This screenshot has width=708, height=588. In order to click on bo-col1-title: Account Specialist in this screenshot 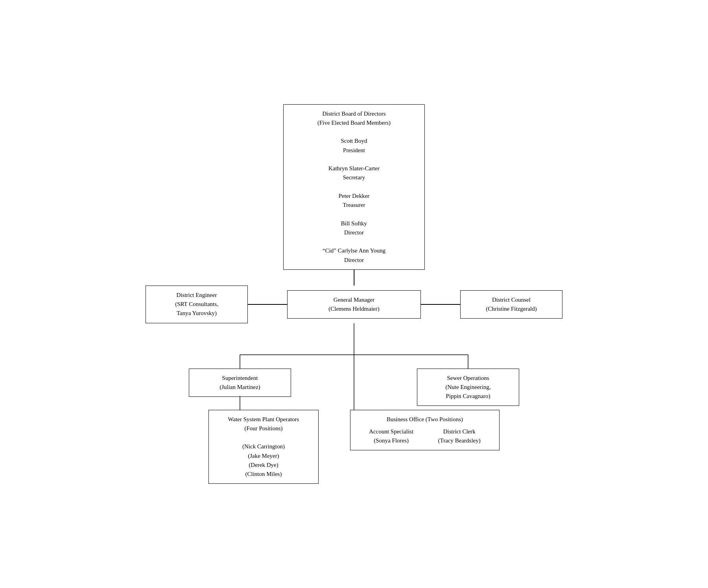, I will do `click(391, 432)`.